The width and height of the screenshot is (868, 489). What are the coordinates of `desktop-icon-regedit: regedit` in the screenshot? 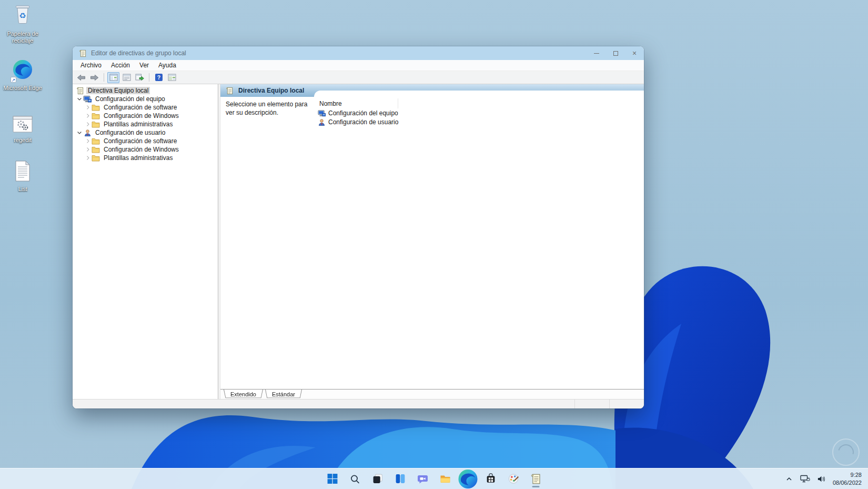 It's located at (23, 127).